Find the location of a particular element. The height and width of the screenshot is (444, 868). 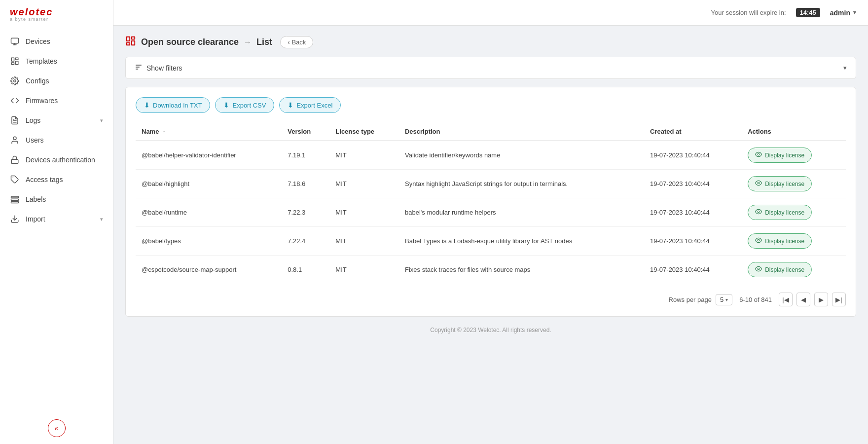

brand-name: welotec is located at coordinates (56, 12).